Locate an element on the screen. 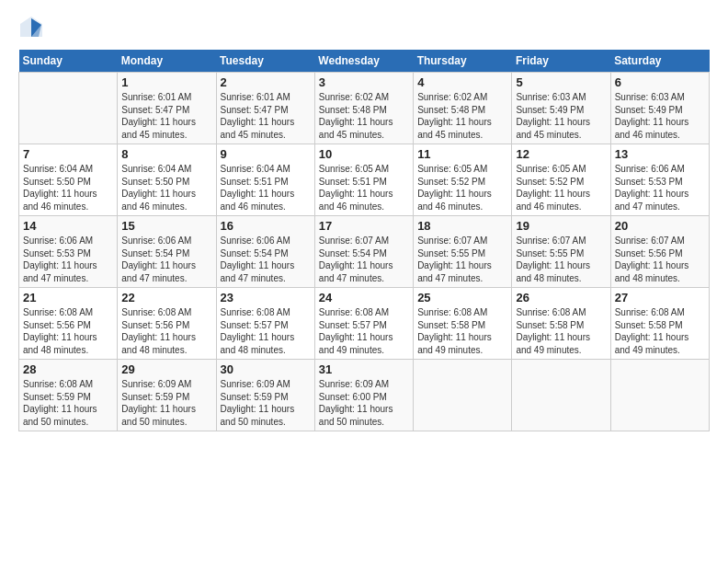 Image resolution: width=728 pixels, height=563 pixels. calendar-cell: 6Sunrise: 6:03 AM Sunset: 5:49 PM Daylig… is located at coordinates (660, 109).